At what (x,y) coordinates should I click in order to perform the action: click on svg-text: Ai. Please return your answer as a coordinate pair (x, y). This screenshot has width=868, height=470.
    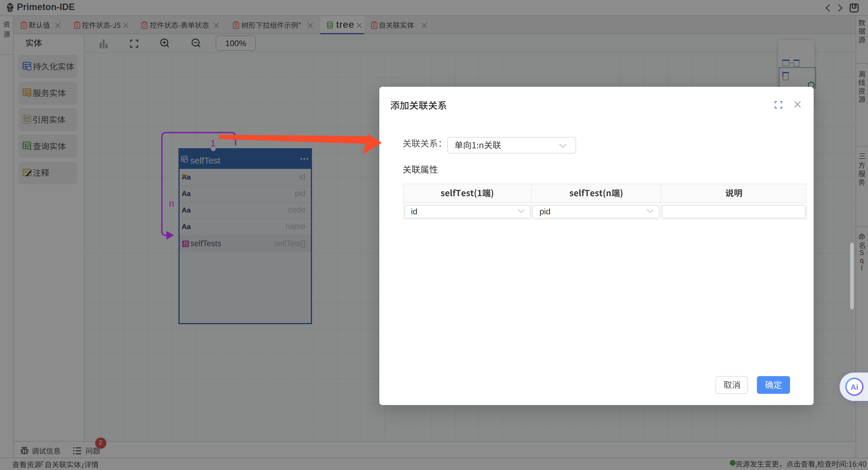
    Looking at the image, I should click on (854, 387).